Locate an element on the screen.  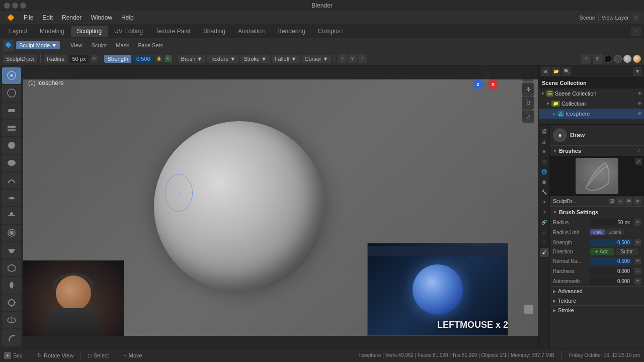
stroke-dropdown: Stroke ▼ is located at coordinates (255, 59).